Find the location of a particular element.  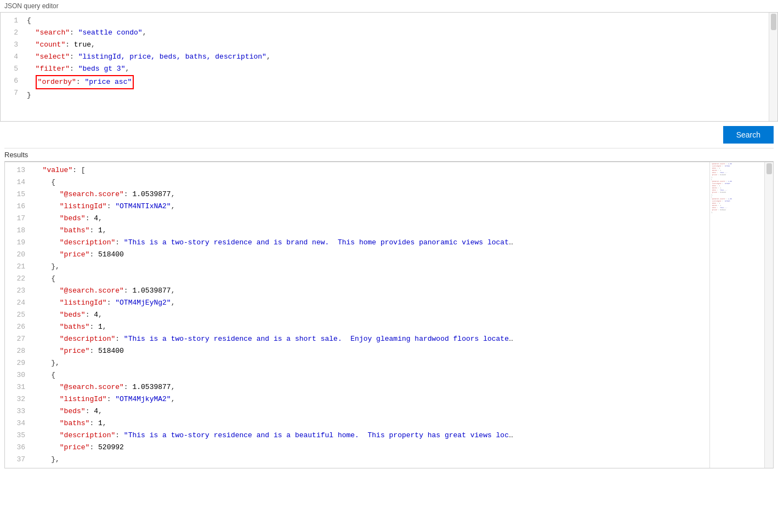

line-num-2: 2 is located at coordinates (12, 33).